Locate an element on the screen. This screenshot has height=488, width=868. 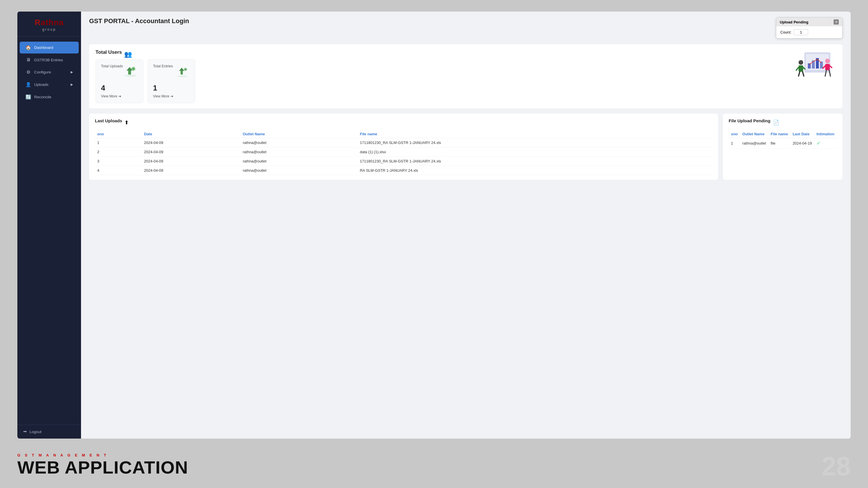
logout-icon: ⮕ is located at coordinates (25, 432).